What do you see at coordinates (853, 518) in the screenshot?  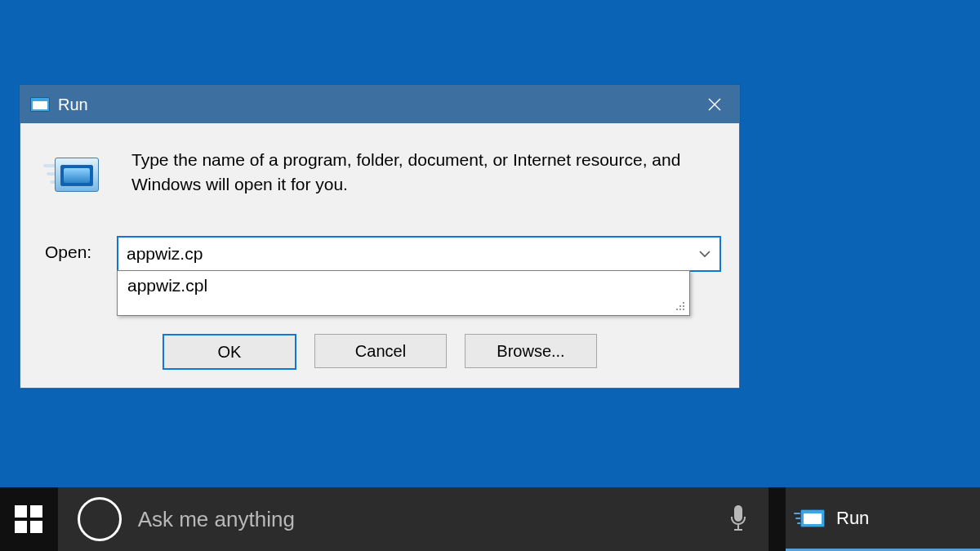 I see `taskbar-item-label: Run` at bounding box center [853, 518].